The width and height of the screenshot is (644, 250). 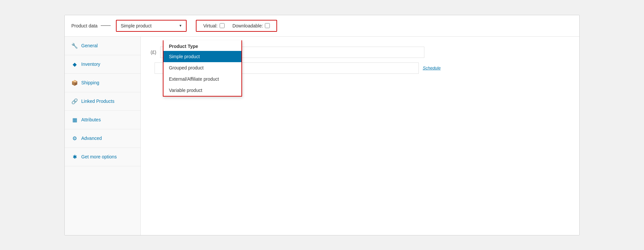 I want to click on regular-price-currency: (£), so click(x=153, y=52).